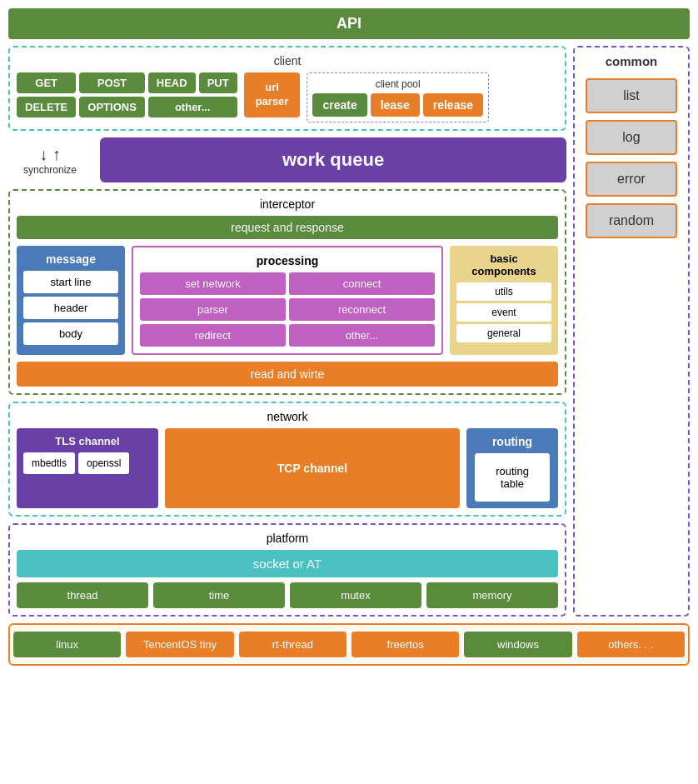  What do you see at coordinates (504, 300) in the screenshot?
I see `basic-box: basiccomponents utils event general` at bounding box center [504, 300].